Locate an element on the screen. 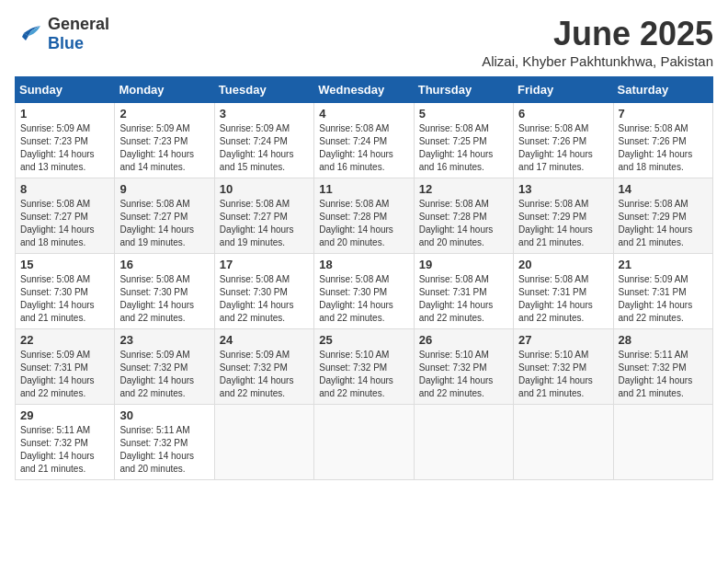 The width and height of the screenshot is (728, 563). day-number: 20 is located at coordinates (563, 265).